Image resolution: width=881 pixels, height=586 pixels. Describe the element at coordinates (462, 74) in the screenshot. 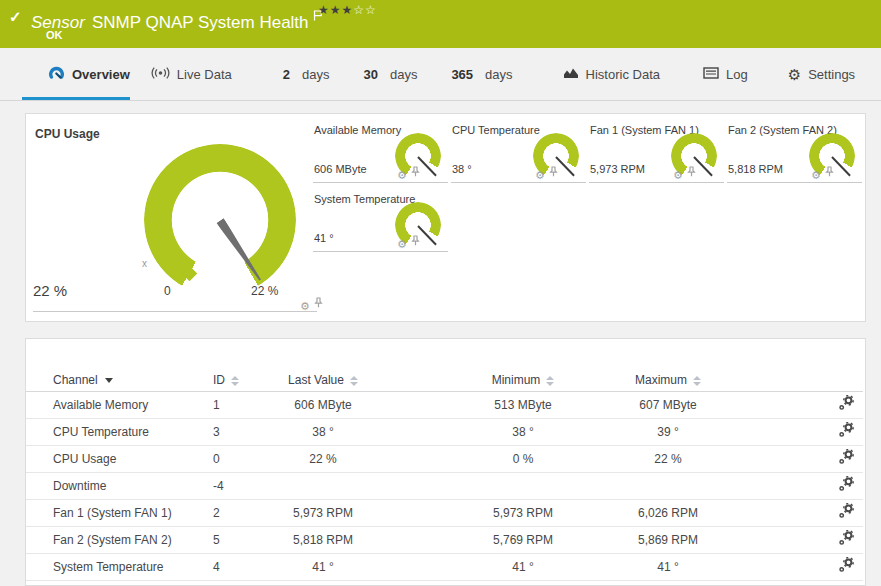

I see `tab-number: 365` at that location.